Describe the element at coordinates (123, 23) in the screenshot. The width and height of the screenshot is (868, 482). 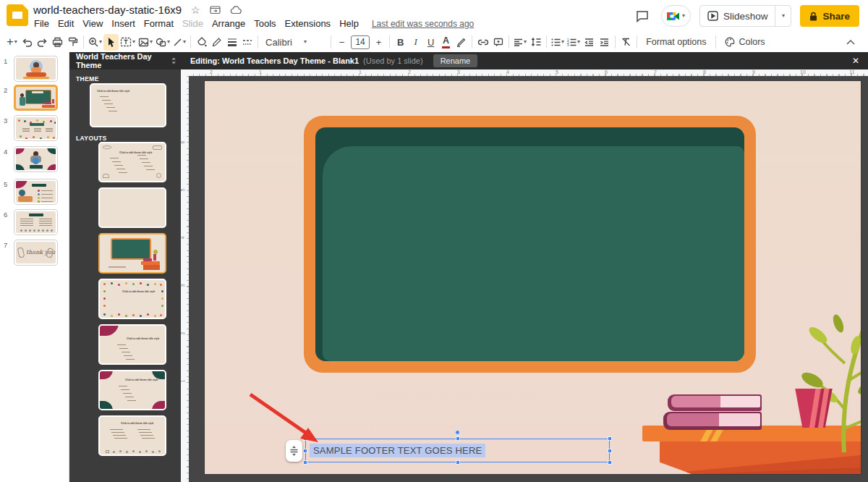
I see `menu-insert: Insert` at that location.